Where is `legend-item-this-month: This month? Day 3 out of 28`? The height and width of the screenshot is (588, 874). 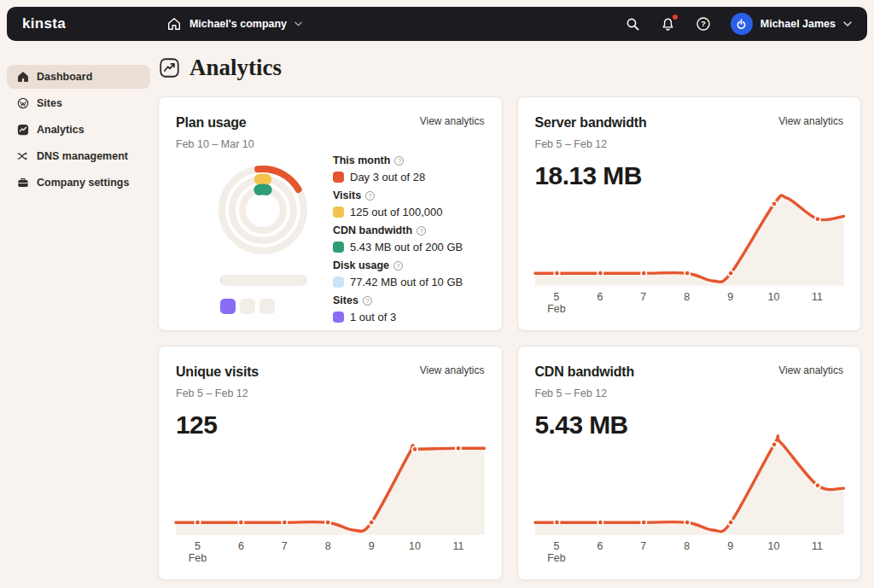 legend-item-this-month: This month? Day 3 out of 28 is located at coordinates (409, 169).